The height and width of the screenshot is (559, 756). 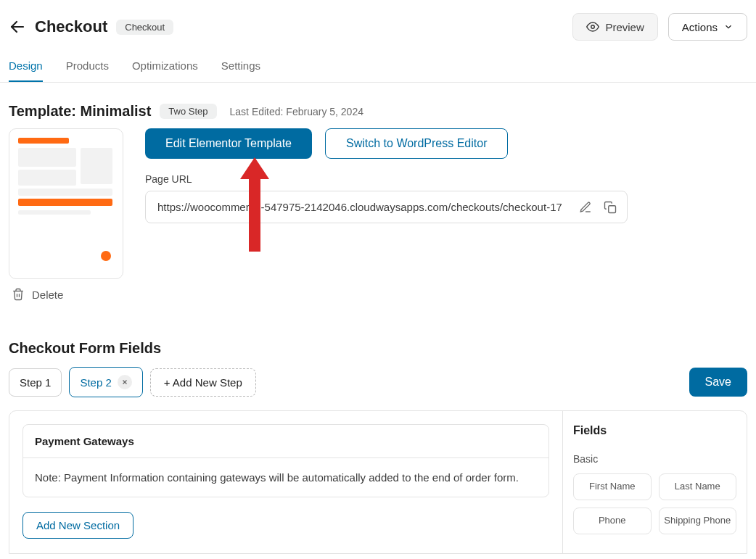 What do you see at coordinates (378, 334) in the screenshot?
I see `form-fields-title: Checkout Form Fields` at bounding box center [378, 334].